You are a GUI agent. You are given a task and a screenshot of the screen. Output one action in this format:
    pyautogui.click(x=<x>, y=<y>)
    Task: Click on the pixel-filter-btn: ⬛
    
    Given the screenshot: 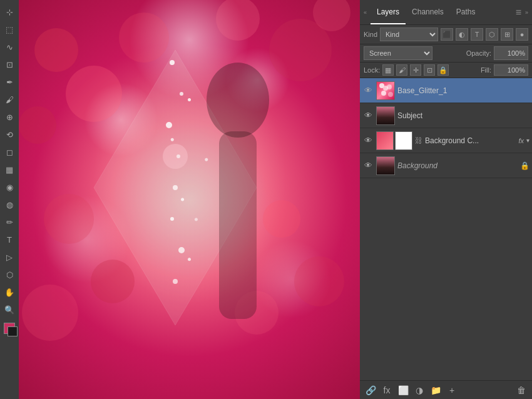 What is the action you would take?
    pyautogui.click(x=447, y=34)
    